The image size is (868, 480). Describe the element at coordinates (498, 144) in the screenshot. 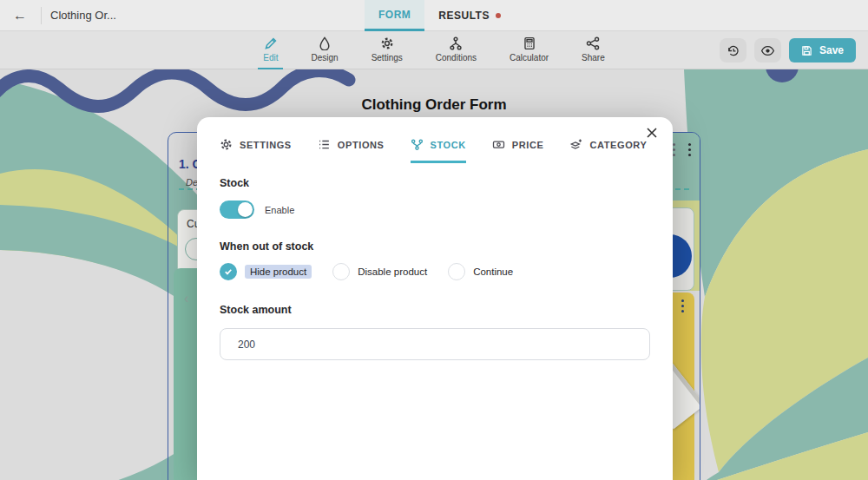

I see `banknote-icon` at that location.